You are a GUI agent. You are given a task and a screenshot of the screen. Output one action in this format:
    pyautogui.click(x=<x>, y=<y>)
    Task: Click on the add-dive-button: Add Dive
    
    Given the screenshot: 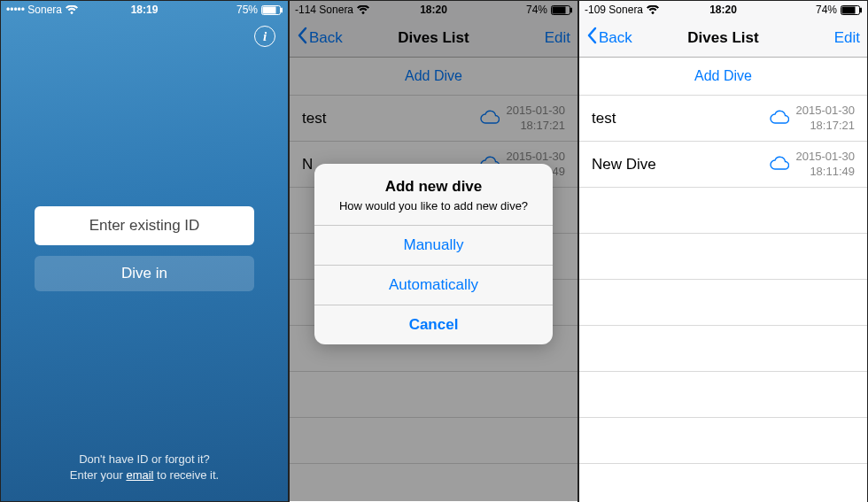 What is the action you would take?
    pyautogui.click(x=723, y=76)
    